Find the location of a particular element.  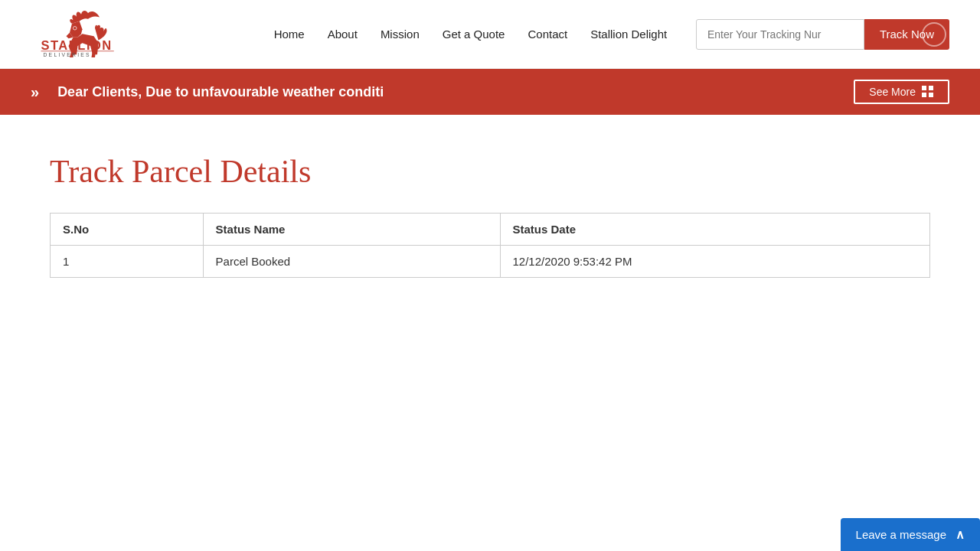

nav-home: Home is located at coordinates (289, 34).